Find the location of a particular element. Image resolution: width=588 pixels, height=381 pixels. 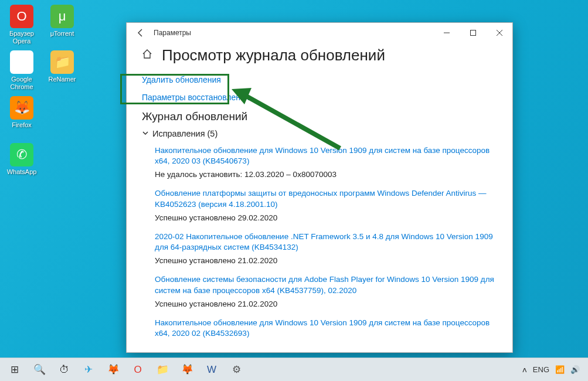

recovery-options-link: Параметры восстановления is located at coordinates (196, 97).